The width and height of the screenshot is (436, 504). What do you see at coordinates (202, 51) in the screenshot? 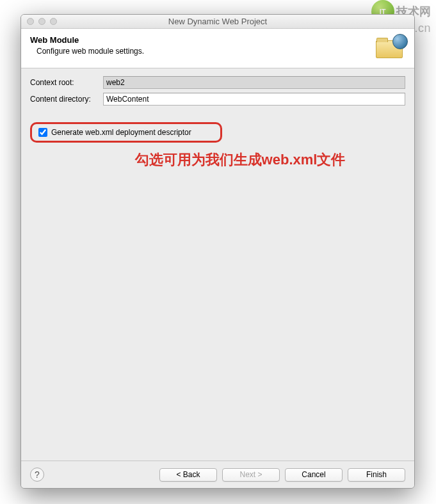
I see `page-subtitle: Configure web module settings.` at bounding box center [202, 51].